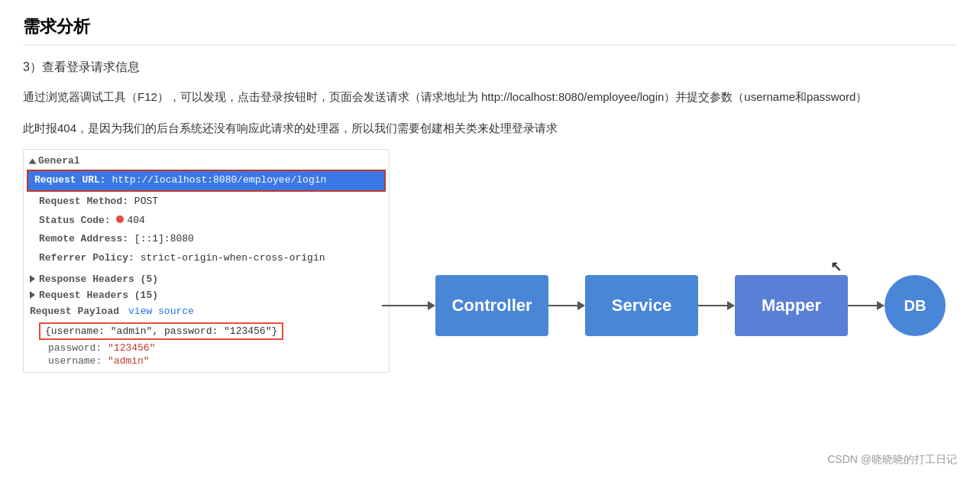 This screenshot has height=479, width=980. I want to click on request-payload-label: Request Payload, so click(75, 312).